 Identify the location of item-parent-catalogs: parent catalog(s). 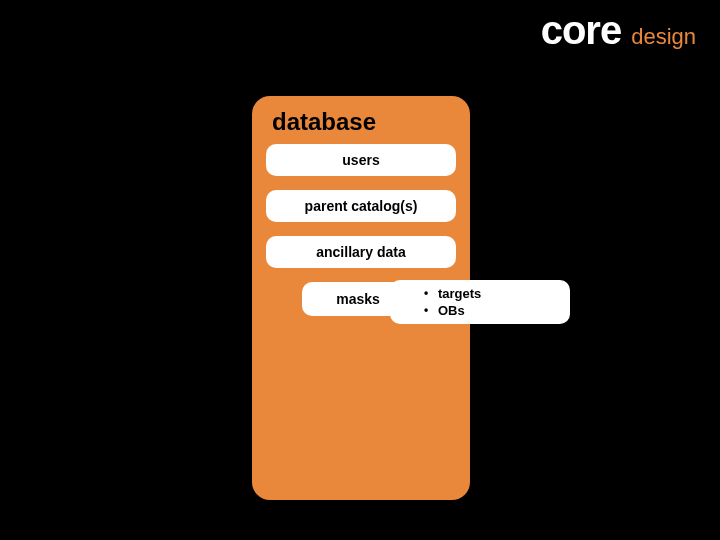
(361, 206).